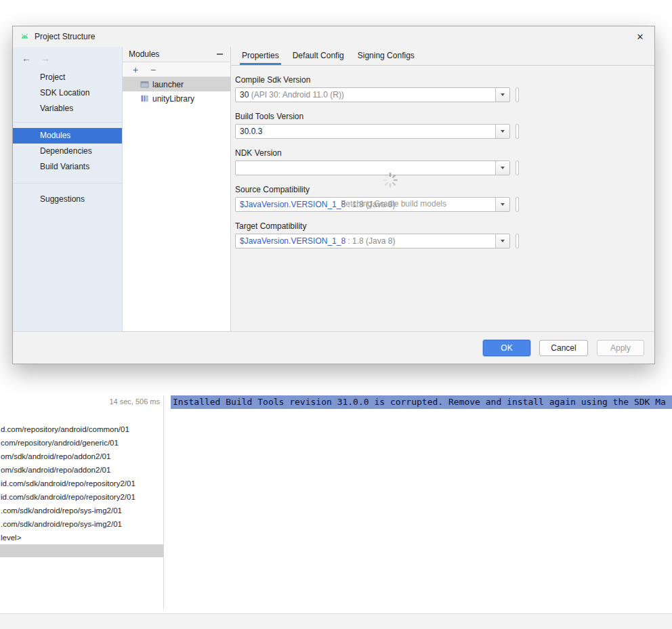 The width and height of the screenshot is (672, 629). What do you see at coordinates (177, 189) in the screenshot?
I see `modules-panel: Modules + − launcher unity` at bounding box center [177, 189].